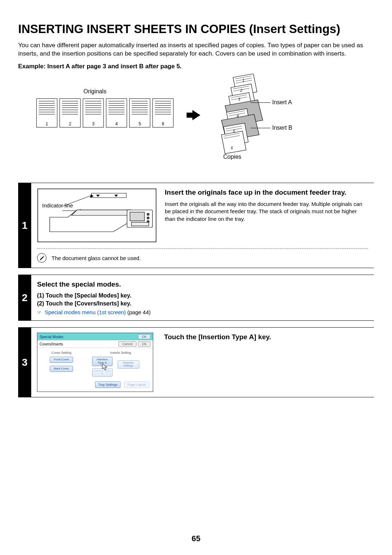 The width and height of the screenshot is (392, 555). Describe the element at coordinates (196, 66) in the screenshot. I see `example-label: Example: Insert A after page 3 and inser…` at that location.